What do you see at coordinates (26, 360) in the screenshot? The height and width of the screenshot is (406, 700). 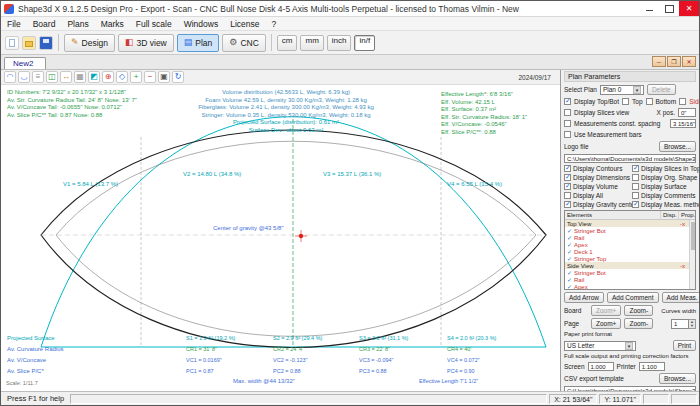 I see `measure-row-label: Av. V/Concave` at bounding box center [26, 360].